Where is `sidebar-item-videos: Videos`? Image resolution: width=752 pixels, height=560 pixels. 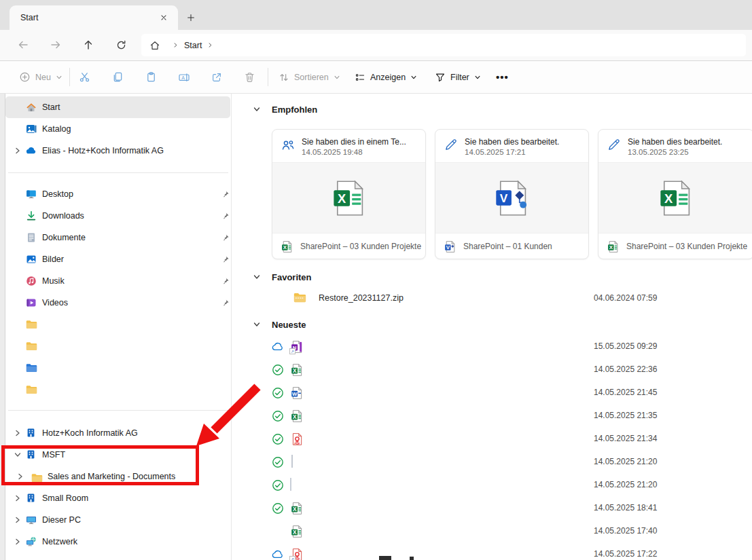
sidebar-item-videos: Videos is located at coordinates (118, 303).